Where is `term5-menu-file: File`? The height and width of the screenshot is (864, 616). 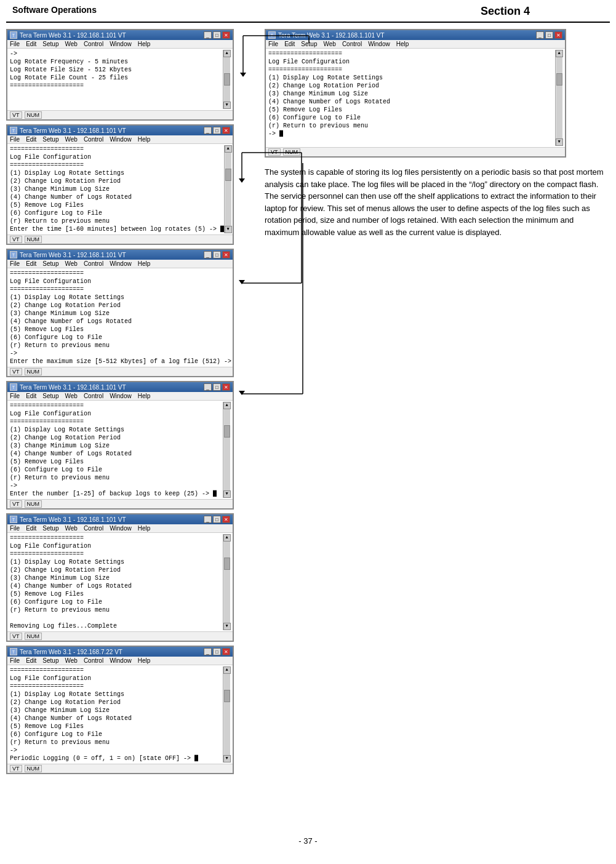
term5-menu-file: File is located at coordinates (15, 528).